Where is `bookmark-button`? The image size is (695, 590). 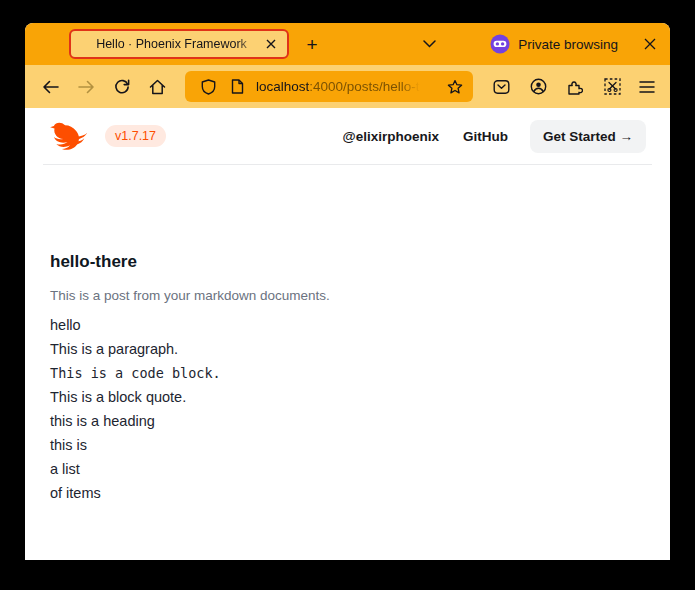 bookmark-button is located at coordinates (455, 87).